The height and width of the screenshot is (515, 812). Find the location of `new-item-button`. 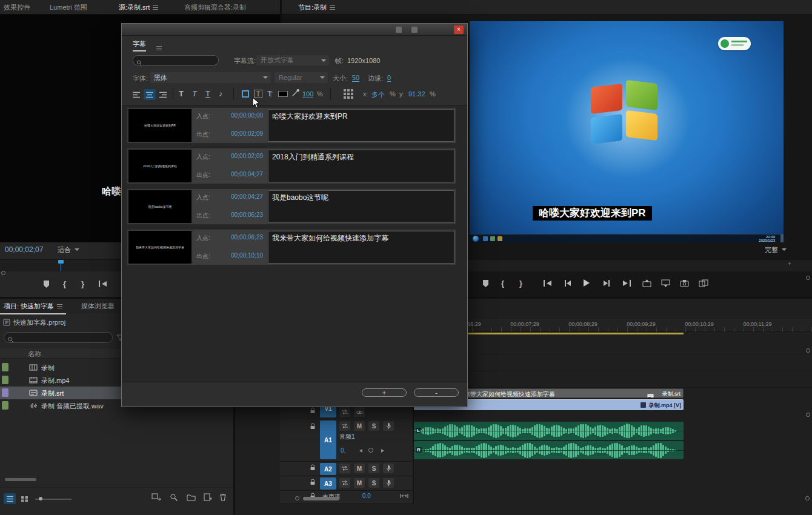

new-item-button is located at coordinates (208, 497).